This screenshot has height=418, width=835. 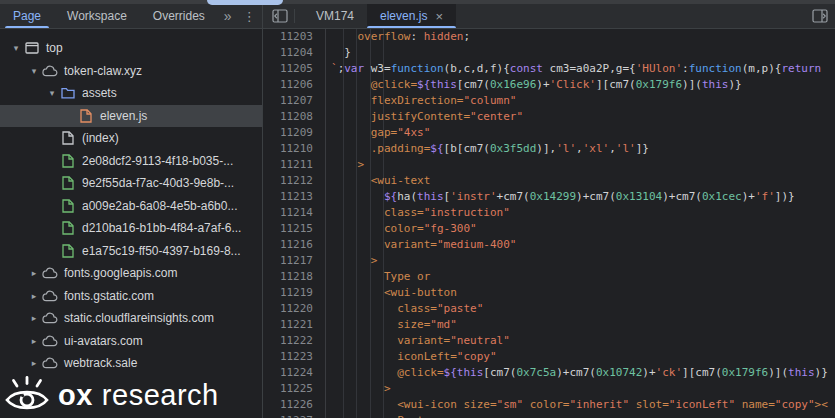 I want to click on line-number: 11203, so click(x=294, y=37).